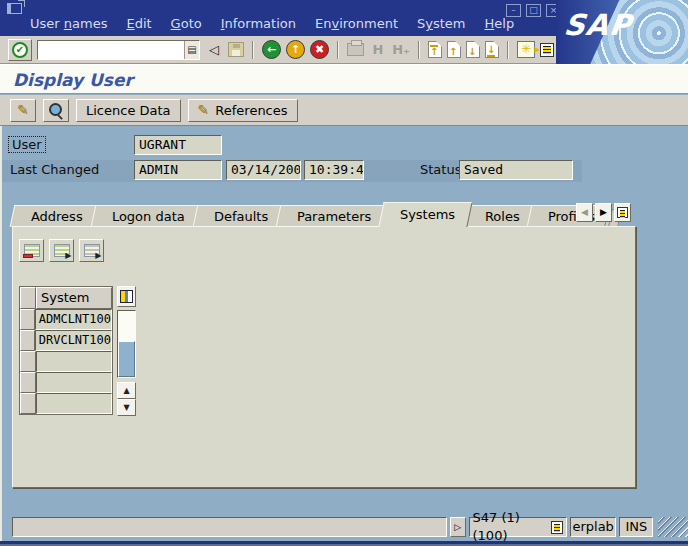  What do you see at coordinates (622, 212) in the screenshot?
I see `tab-list-button` at bounding box center [622, 212].